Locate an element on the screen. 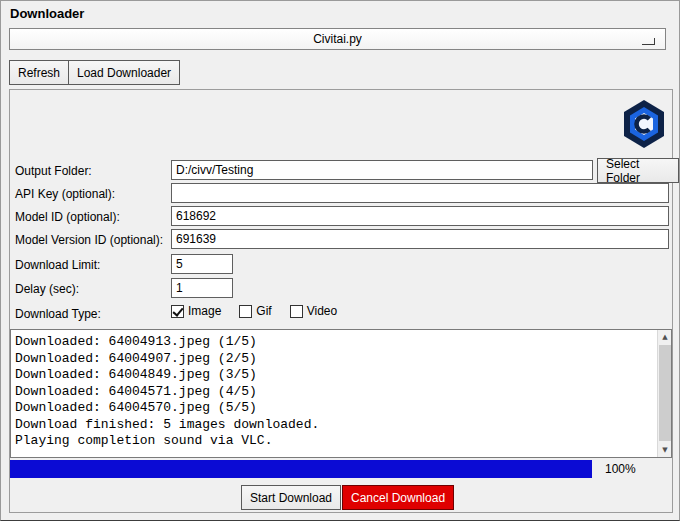  gif-checkbox-label: Gif is located at coordinates (264, 311).